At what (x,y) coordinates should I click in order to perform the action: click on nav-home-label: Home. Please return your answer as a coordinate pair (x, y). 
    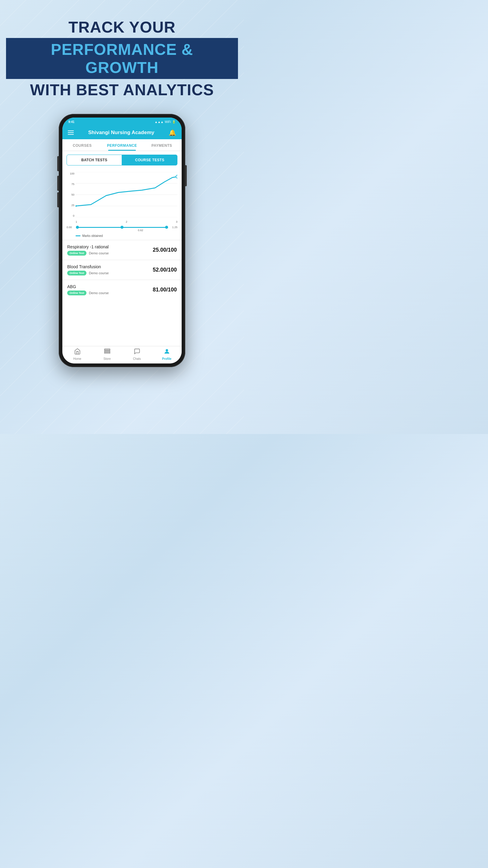
    Looking at the image, I should click on (77, 359).